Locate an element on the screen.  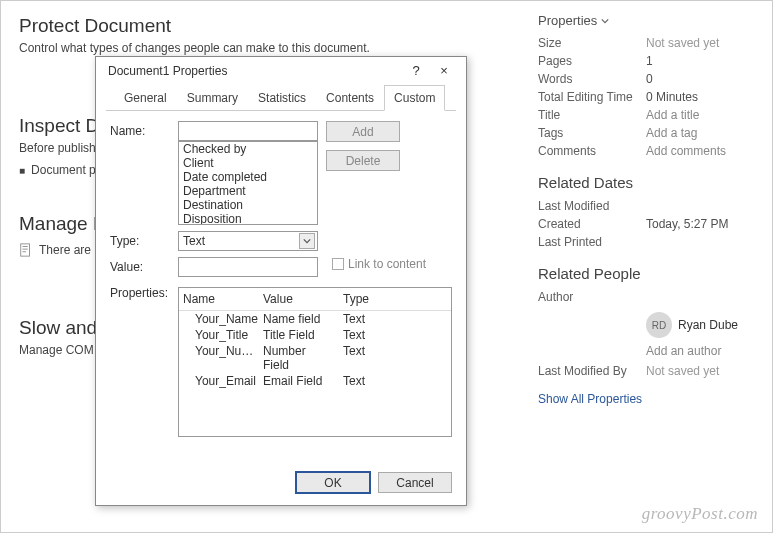
type-select: Text is located at coordinates (248, 241).